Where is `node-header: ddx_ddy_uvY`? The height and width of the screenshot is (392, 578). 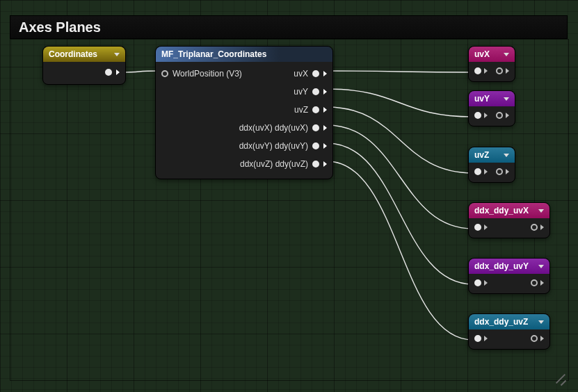
node-header: ddx_ddy_uvY is located at coordinates (509, 266).